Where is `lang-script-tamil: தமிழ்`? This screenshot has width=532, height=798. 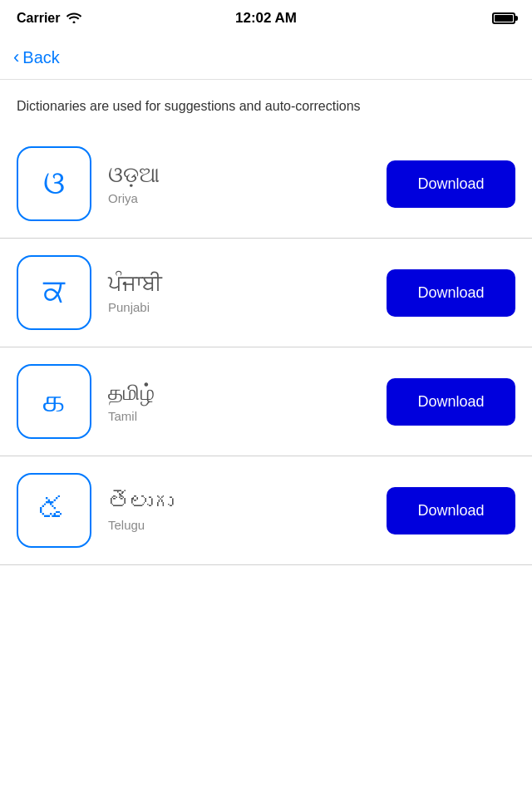
lang-script-tamil: தமிழ் is located at coordinates (131, 392).